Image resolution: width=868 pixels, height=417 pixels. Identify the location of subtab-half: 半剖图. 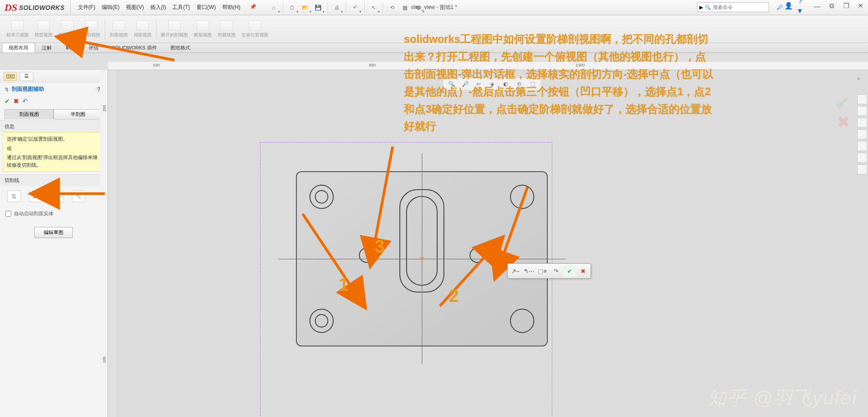
(78, 114).